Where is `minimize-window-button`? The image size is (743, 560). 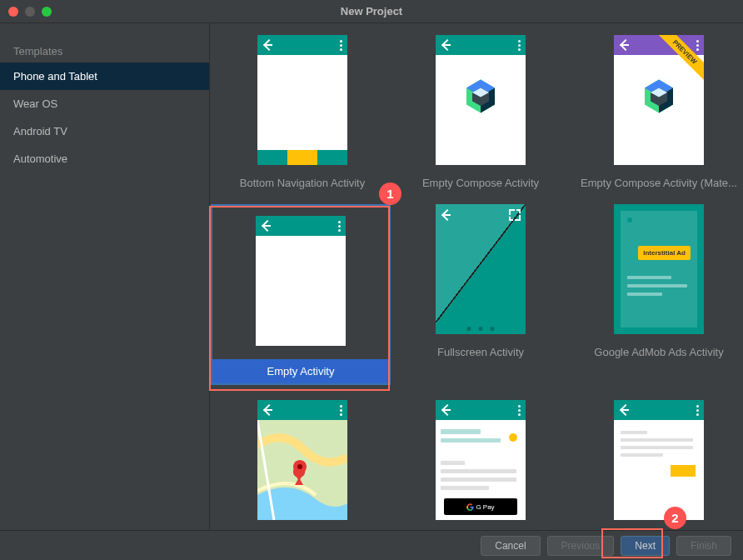 minimize-window-button is located at coordinates (30, 12).